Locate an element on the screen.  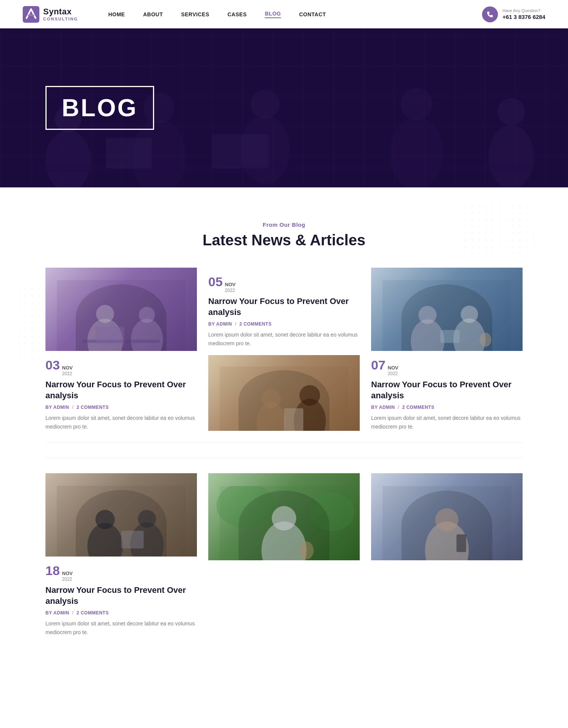
article-excerpt-3: Lorem ipsum dolor sit amet, sonet decore… is located at coordinates (447, 422).